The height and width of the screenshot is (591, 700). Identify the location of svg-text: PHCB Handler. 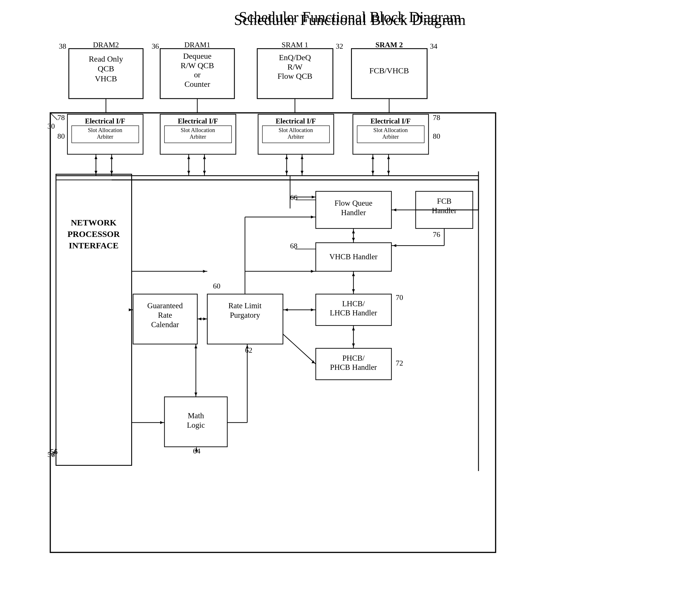
(354, 367).